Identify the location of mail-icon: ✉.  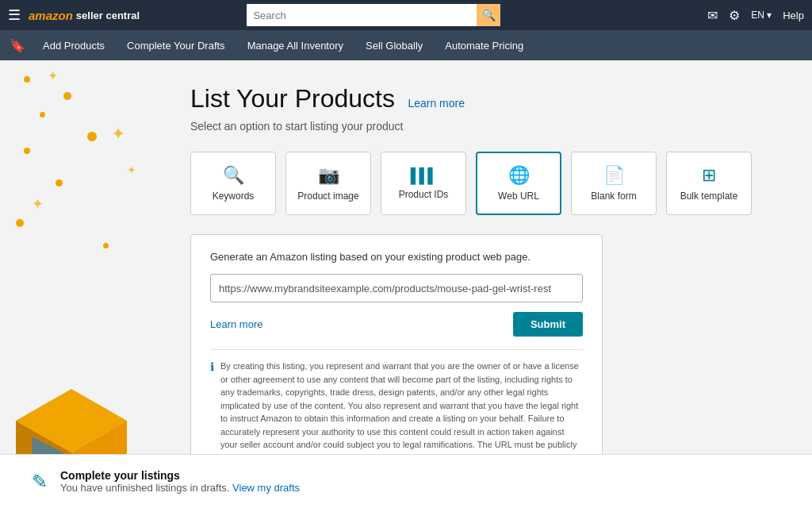
(712, 16).